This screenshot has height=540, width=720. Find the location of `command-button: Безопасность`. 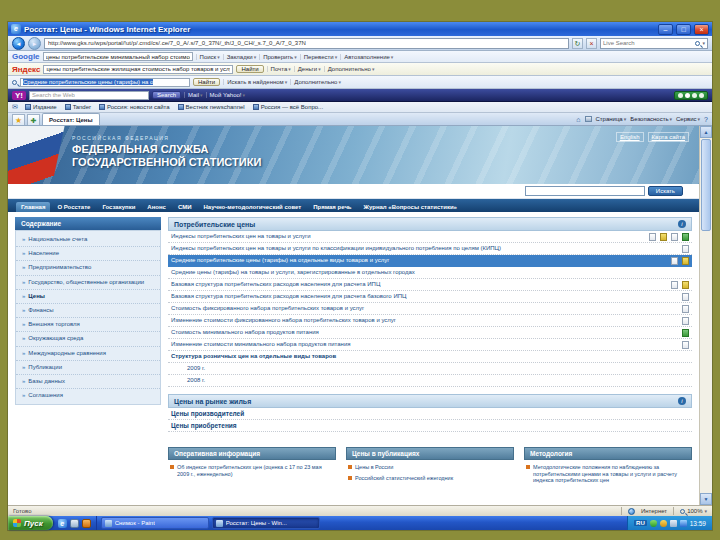

command-button: Безопасность is located at coordinates (651, 119).